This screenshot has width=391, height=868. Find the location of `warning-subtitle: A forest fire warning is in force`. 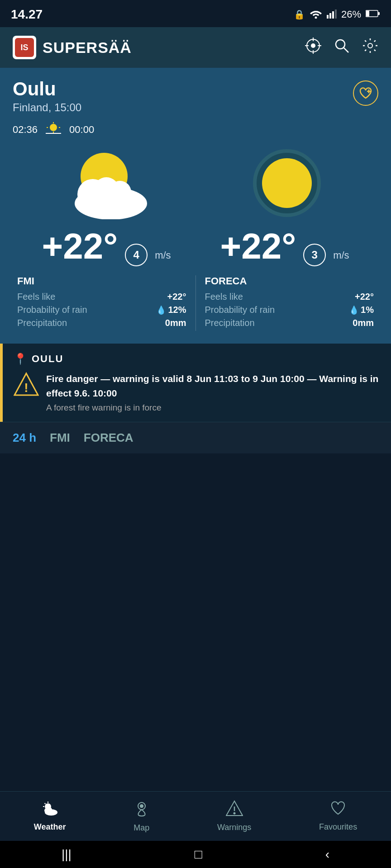

warning-subtitle: A forest fire warning is in force is located at coordinates (213, 408).